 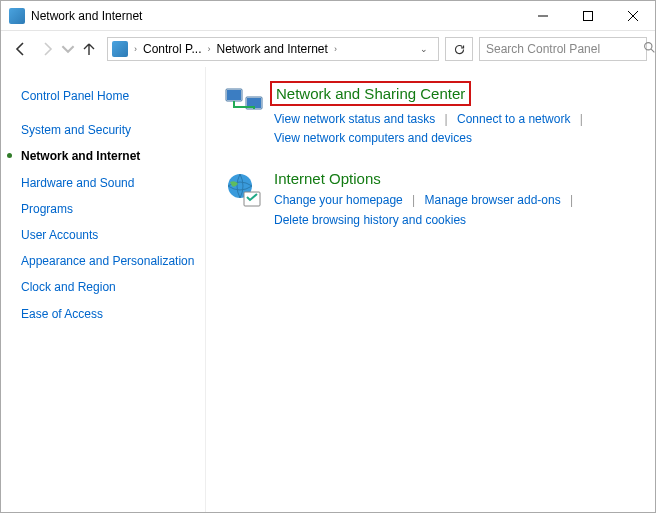 What do you see at coordinates (108, 130) in the screenshot?
I see `sidebar-item-system-security: System and Security` at bounding box center [108, 130].